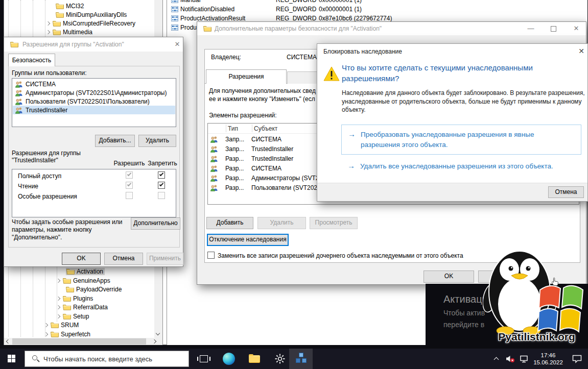 The height and width of the screenshot is (369, 588). What do you see at coordinates (94, 110) in the screenshot?
I see `group-row-selected: TrustedInstaller` at bounding box center [94, 110].